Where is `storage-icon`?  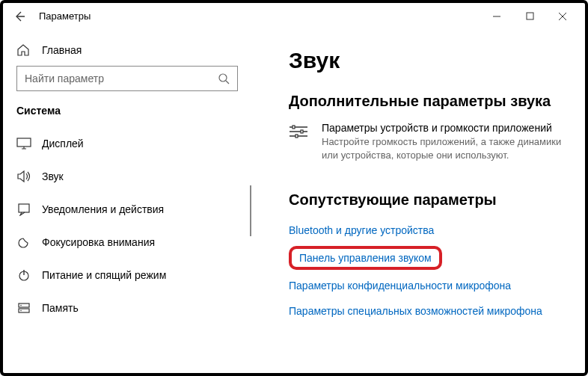
storage-icon is located at coordinates (24, 308).